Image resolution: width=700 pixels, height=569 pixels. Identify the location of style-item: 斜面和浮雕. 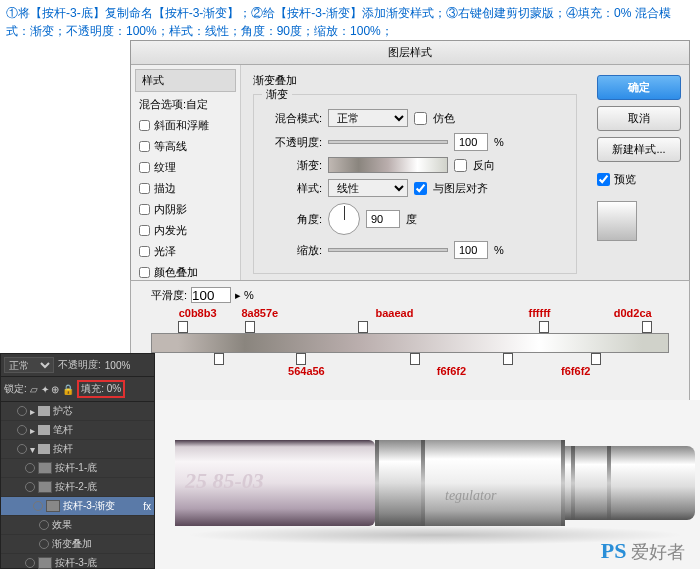
(186, 126).